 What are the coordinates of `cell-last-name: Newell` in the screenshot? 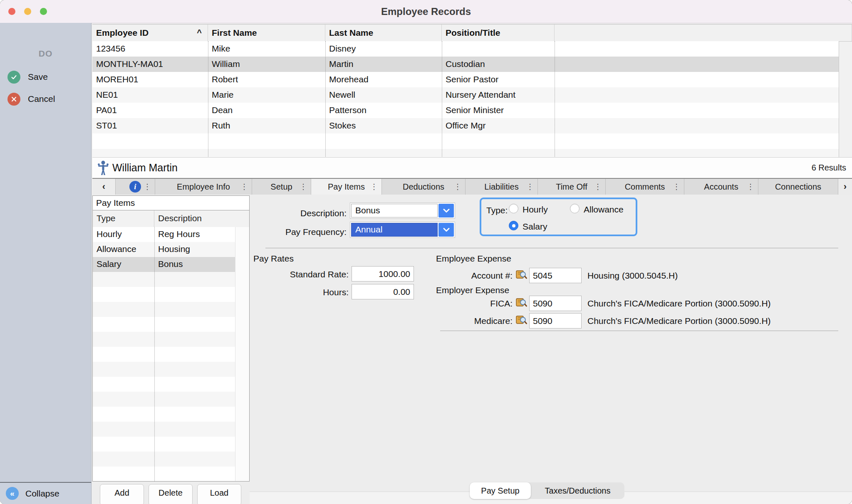 It's located at (384, 95).